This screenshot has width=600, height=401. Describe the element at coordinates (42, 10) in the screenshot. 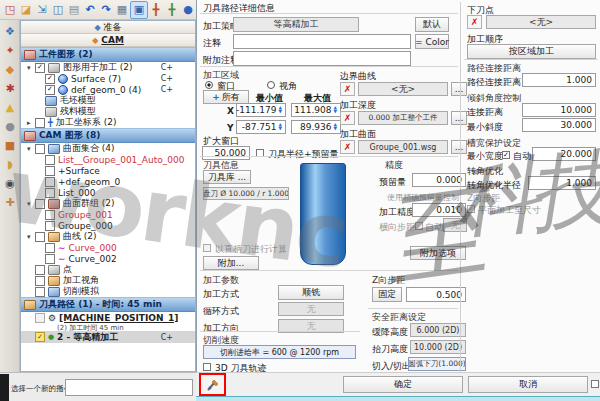

I see `import-icon: ⇲` at that location.